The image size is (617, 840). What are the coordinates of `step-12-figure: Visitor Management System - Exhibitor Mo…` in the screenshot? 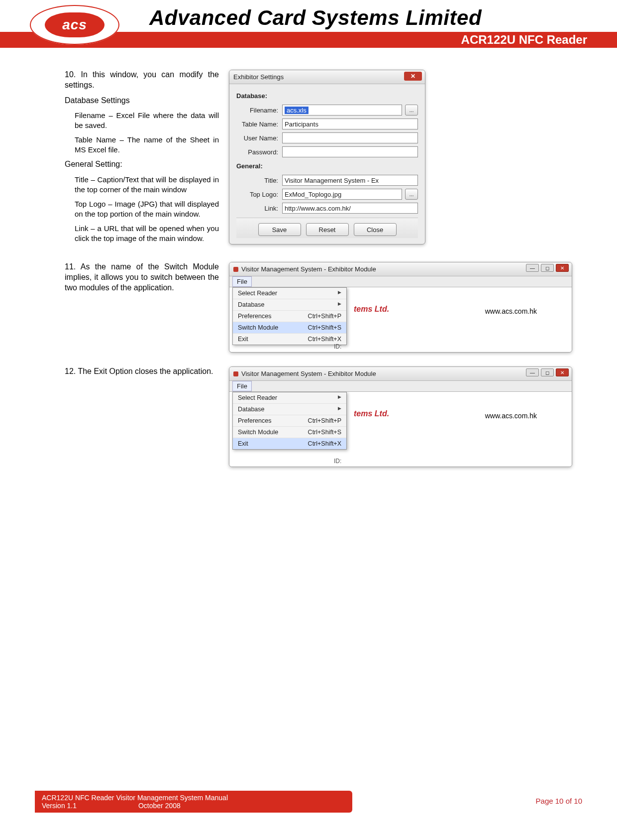 It's located at (401, 417).